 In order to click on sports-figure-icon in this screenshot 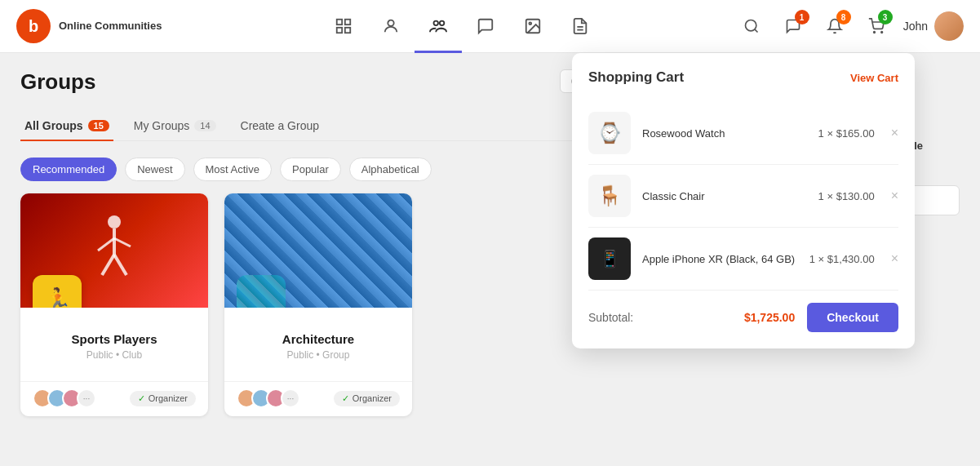, I will do `click(114, 251)`.